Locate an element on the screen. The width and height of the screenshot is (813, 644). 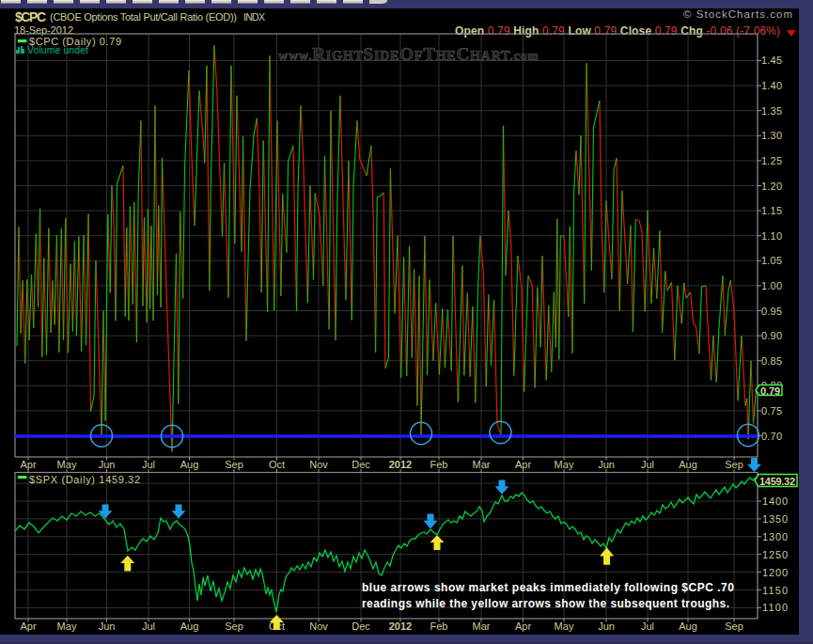
svg-text: 0.79 is located at coordinates (771, 391).